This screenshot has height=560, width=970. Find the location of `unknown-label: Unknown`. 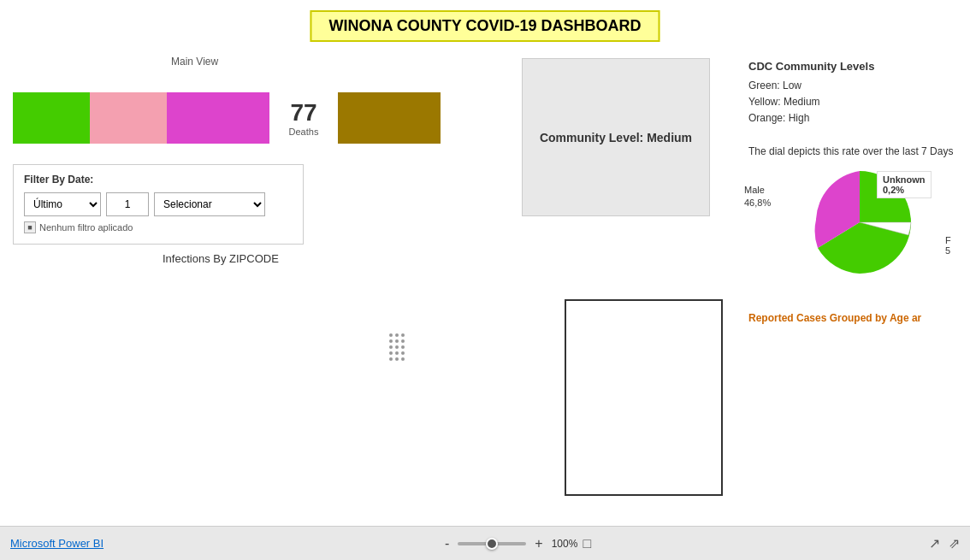

unknown-label: Unknown is located at coordinates (904, 180).